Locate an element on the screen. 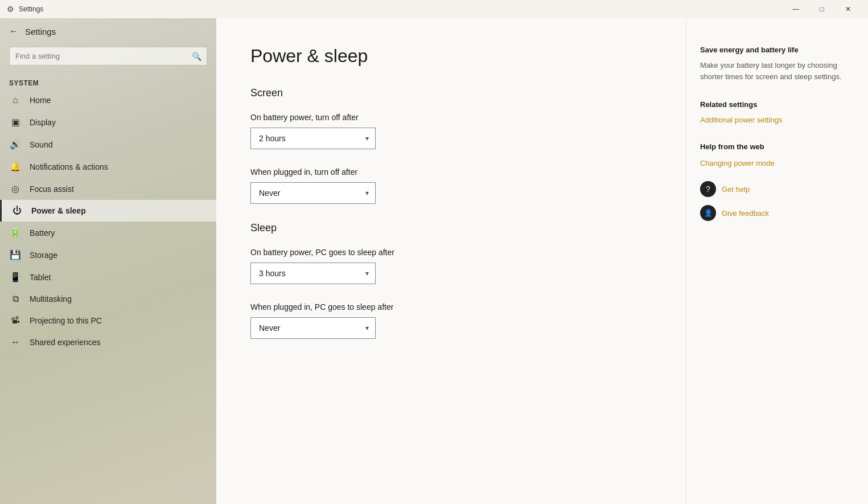  focus-assist-icon: ◎ is located at coordinates (15, 189).